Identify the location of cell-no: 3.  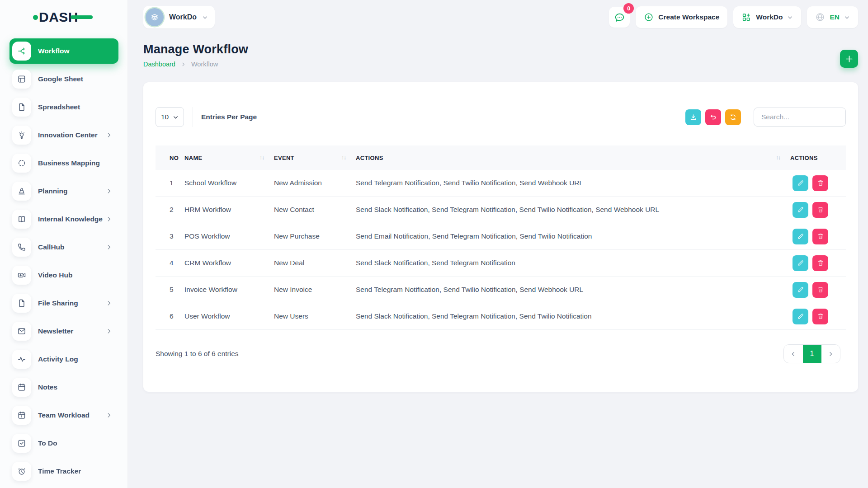
(170, 236).